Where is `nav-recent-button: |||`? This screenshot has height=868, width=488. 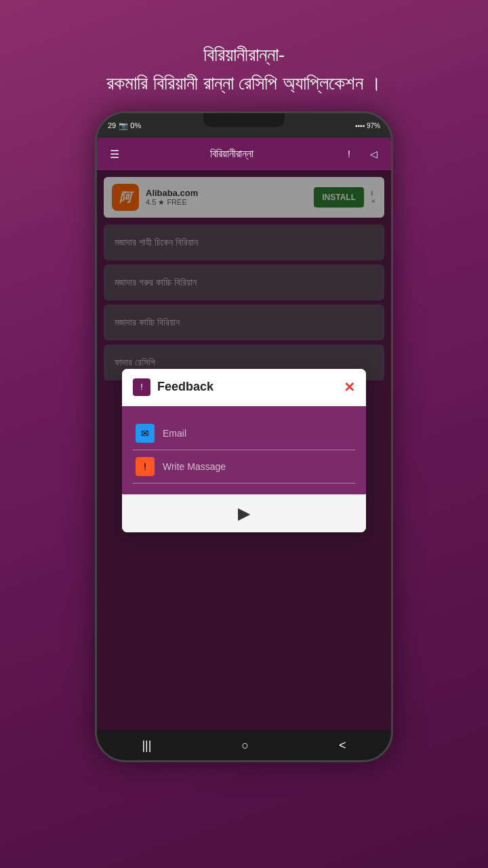 nav-recent-button: ||| is located at coordinates (146, 746).